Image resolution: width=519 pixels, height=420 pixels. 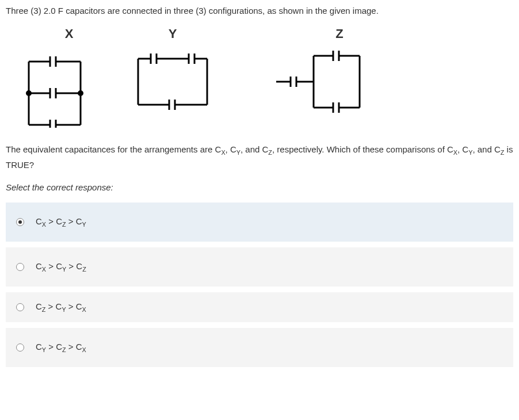 What do you see at coordinates (173, 34) in the screenshot?
I see `diagram-label-y: Y` at bounding box center [173, 34].